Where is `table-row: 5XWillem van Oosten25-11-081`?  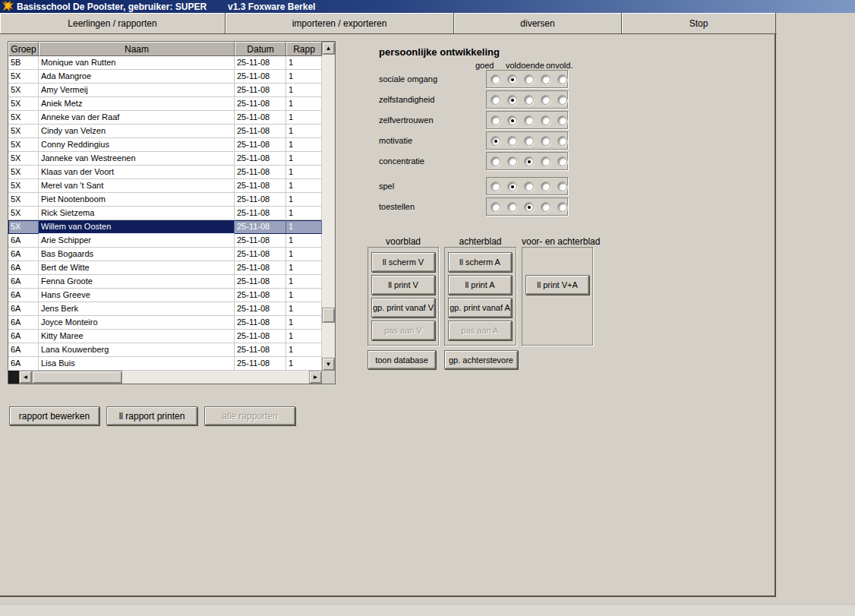 table-row: 5XWillem van Oosten25-11-081 is located at coordinates (166, 227).